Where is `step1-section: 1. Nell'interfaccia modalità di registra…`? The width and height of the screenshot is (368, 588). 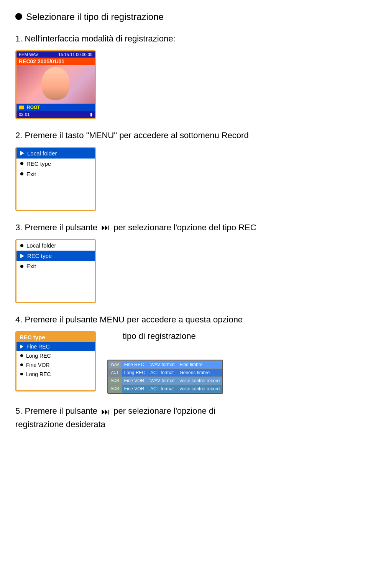
step1-section: 1. Nell'interfaccia modalità di registra… is located at coordinates (184, 76).